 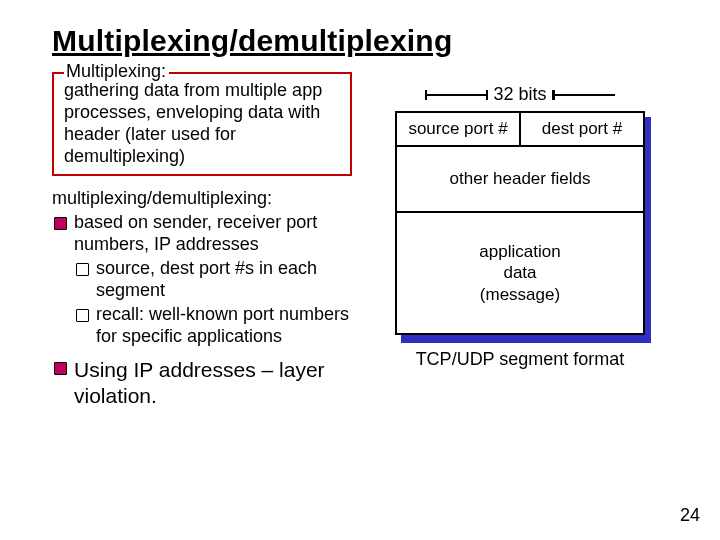 What do you see at coordinates (520, 130) in the screenshot?
I see `ports-row: source port # dest port #` at bounding box center [520, 130].